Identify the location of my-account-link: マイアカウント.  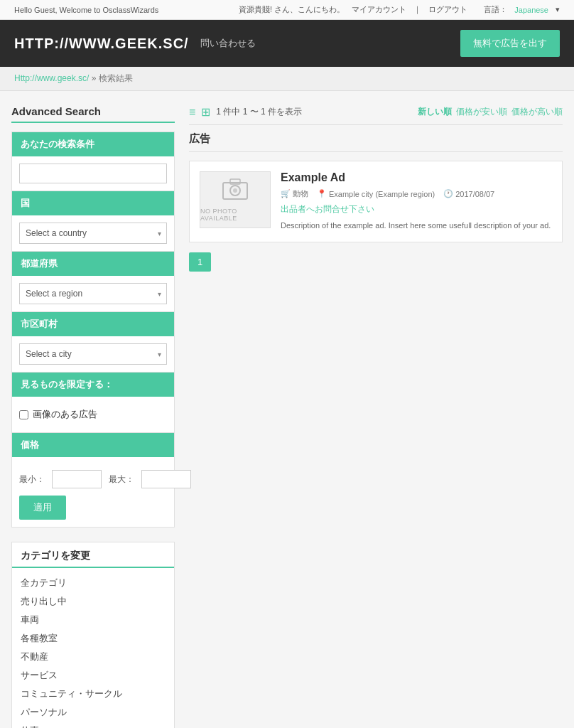
(379, 10).